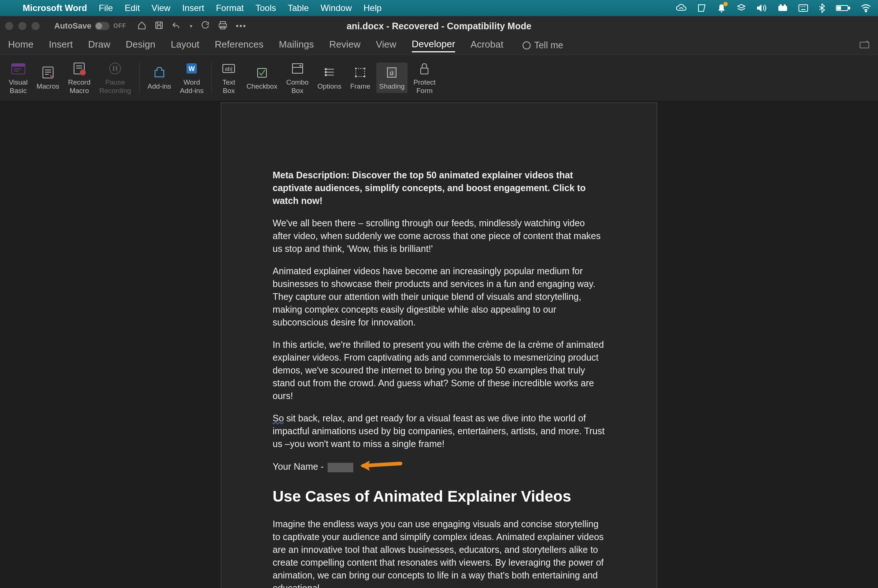 This screenshot has width=878, height=588. What do you see at coordinates (185, 45) in the screenshot?
I see `tab-layout: Layout` at bounding box center [185, 45].